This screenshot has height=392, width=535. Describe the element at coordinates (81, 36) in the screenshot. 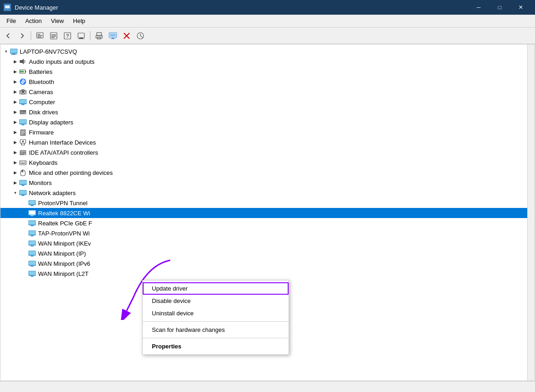

I see `console-button` at that location.